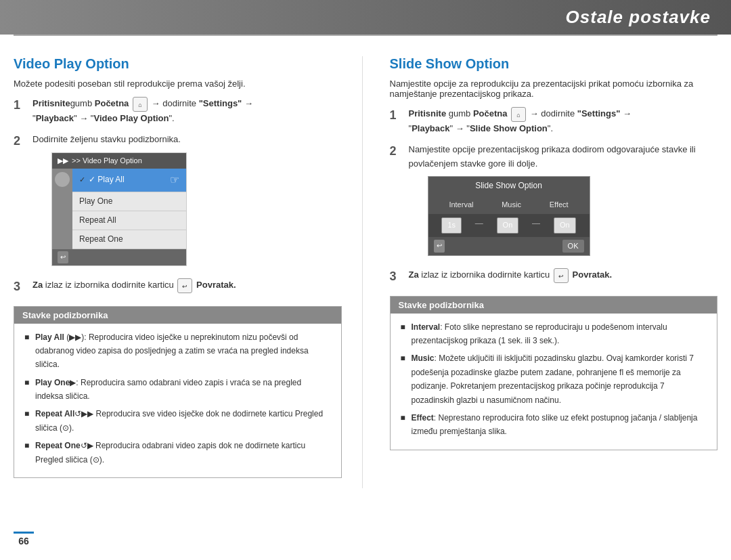 The width and height of the screenshot is (731, 560). I want to click on slideshow-header: Slide Show Option, so click(509, 186).